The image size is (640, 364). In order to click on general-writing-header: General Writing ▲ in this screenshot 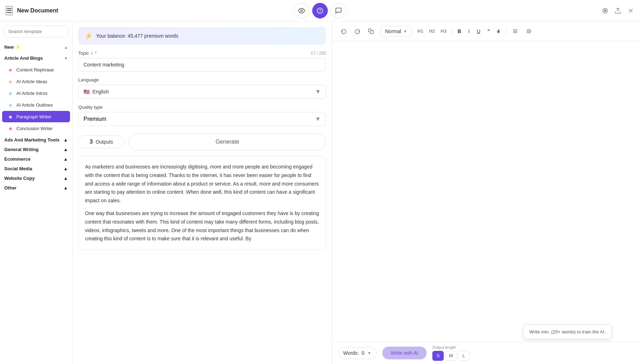, I will do `click(36, 149)`.